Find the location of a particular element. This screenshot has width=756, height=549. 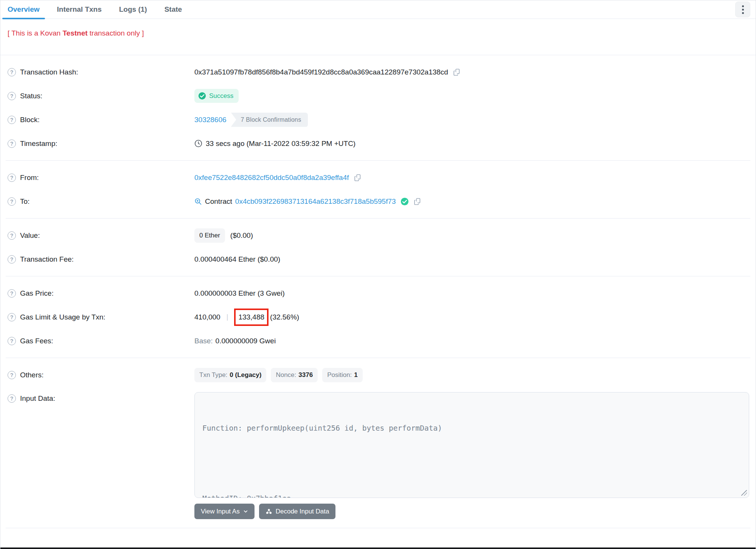

copy-hash-icon is located at coordinates (457, 72).